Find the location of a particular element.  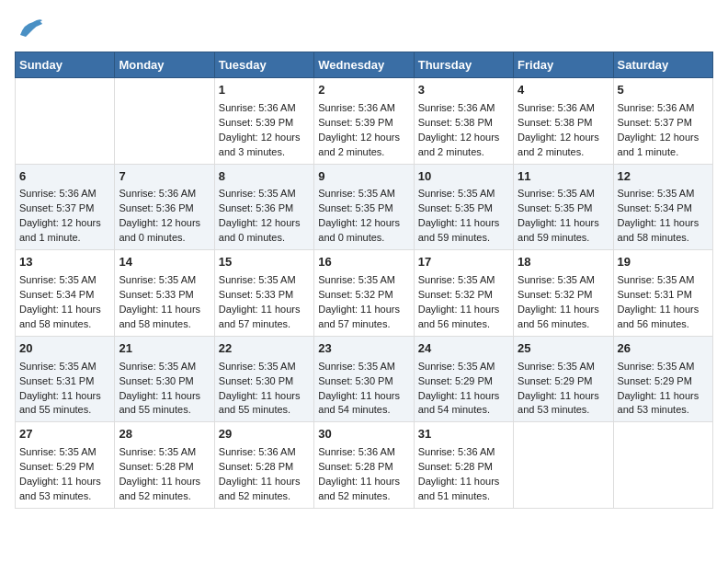

day-number: 4 is located at coordinates (563, 90).